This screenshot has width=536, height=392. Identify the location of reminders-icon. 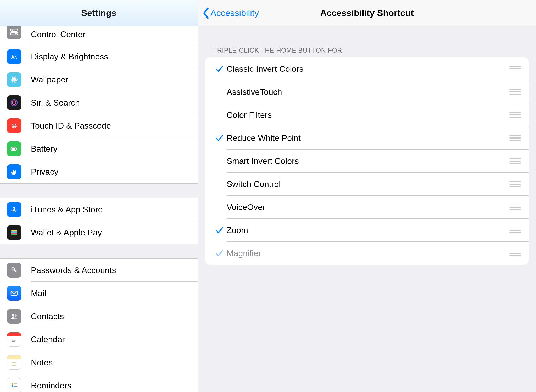
(14, 385).